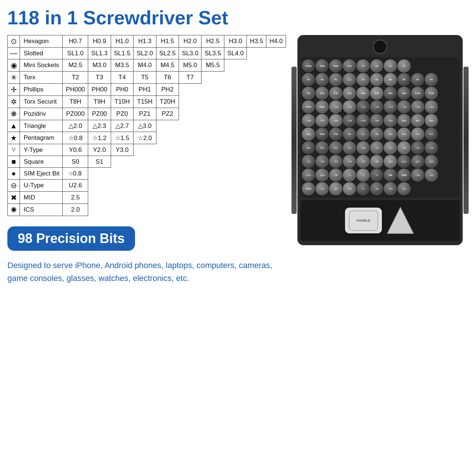 Image resolution: width=476 pixels, height=469 pixels. I want to click on bit-item: ✳8, so click(431, 80).